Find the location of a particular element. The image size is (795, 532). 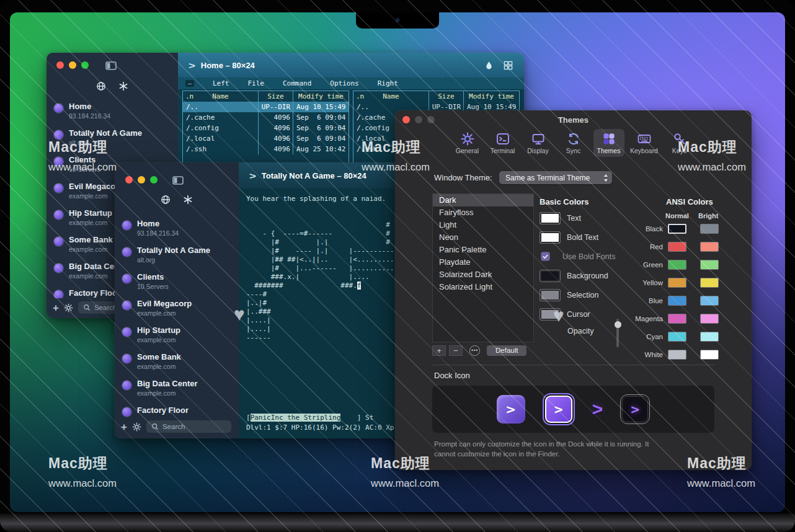

dock-icon-option-4: > is located at coordinates (635, 409).